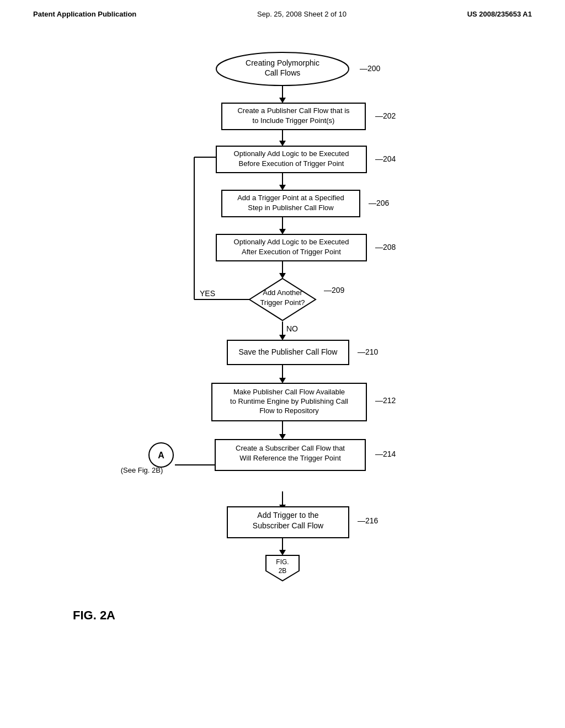  What do you see at coordinates (161, 456) in the screenshot?
I see `svg-text: A` at bounding box center [161, 456].